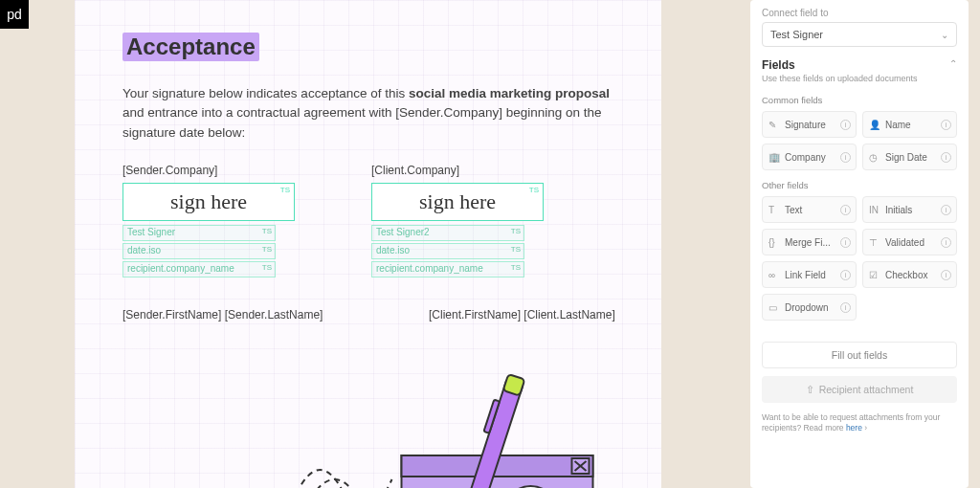 The image size is (980, 488). Describe the element at coordinates (199, 270) in the screenshot. I see `sender-company-field: recipient.company_name` at that location.